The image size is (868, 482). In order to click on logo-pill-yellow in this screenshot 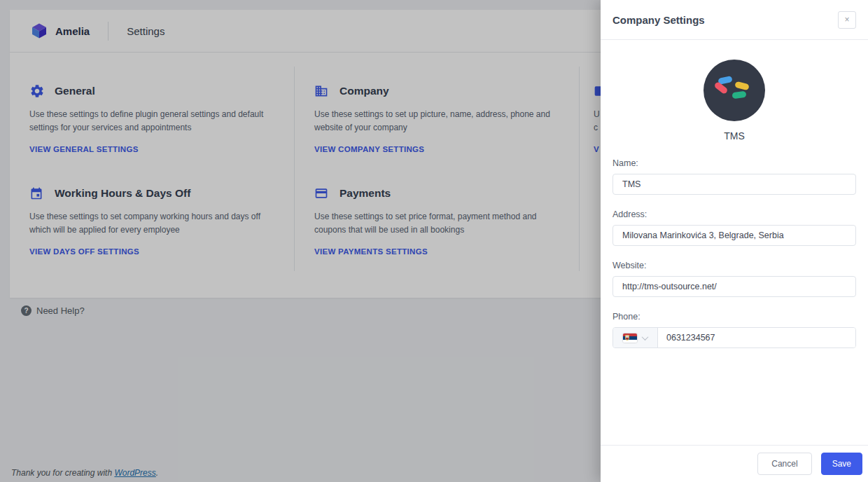, I will do `click(742, 86)`.